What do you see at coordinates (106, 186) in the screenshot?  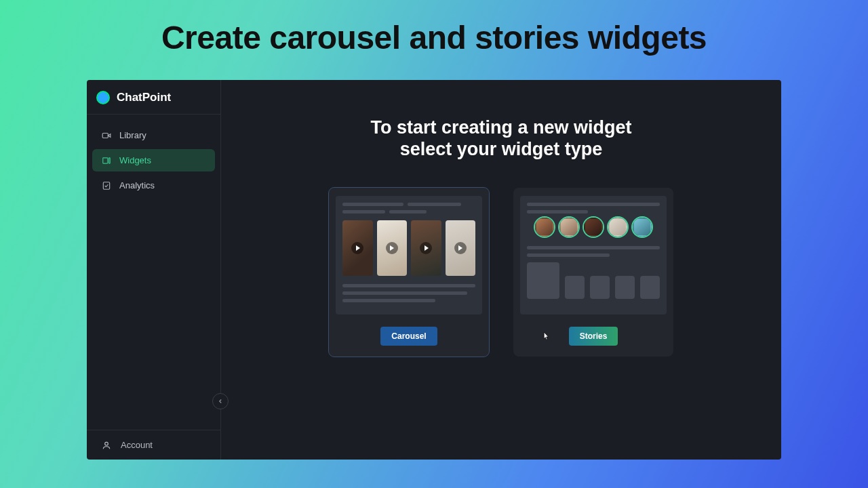 I see `analytics-icon` at bounding box center [106, 186].